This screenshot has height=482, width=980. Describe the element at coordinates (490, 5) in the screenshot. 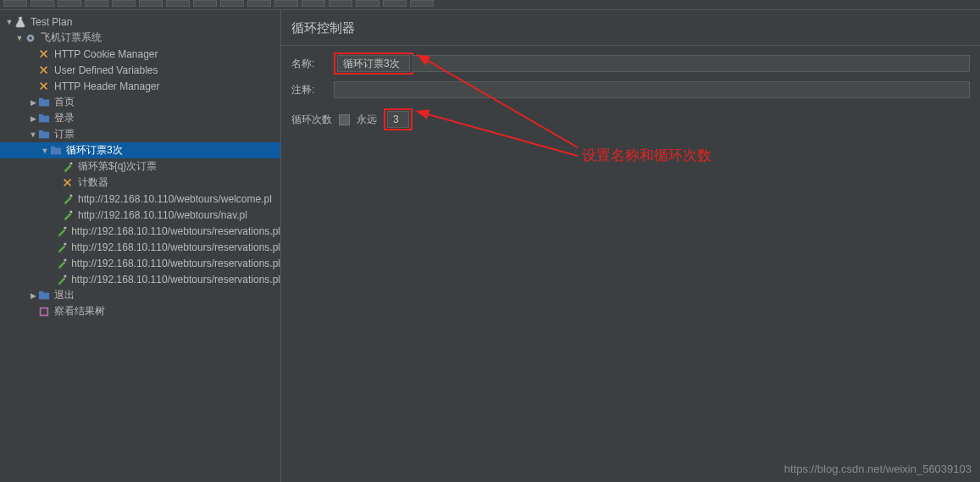

I see `toolbar` at that location.